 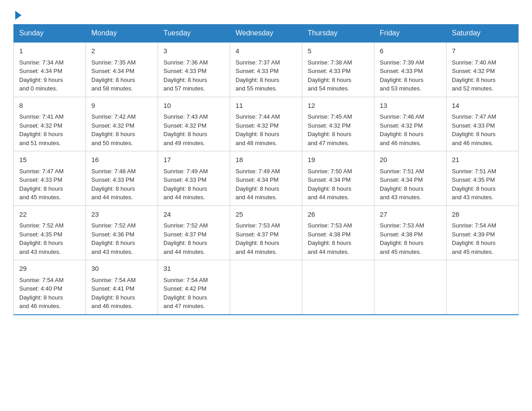 What do you see at coordinates (50, 106) in the screenshot?
I see `day-number: 8` at bounding box center [50, 106].